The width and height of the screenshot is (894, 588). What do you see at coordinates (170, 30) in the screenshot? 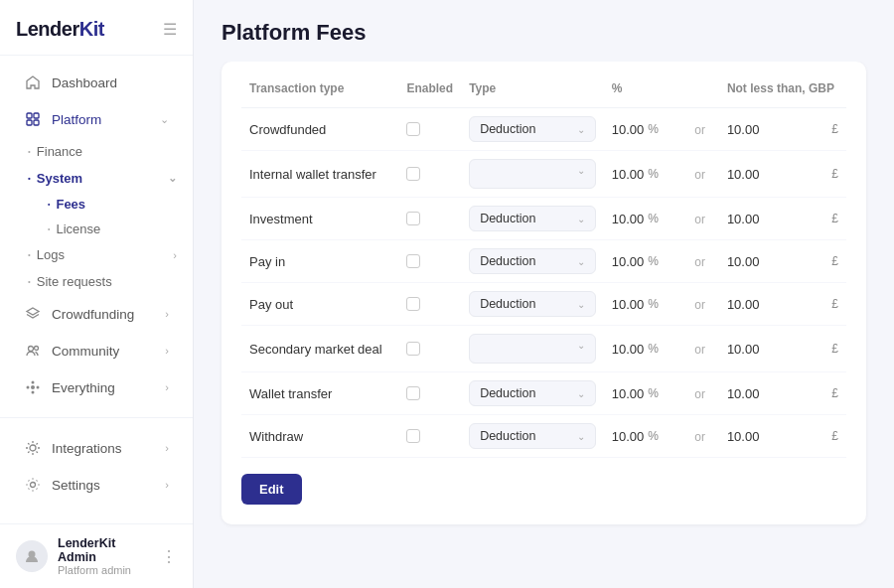
I see `menu-toggle-icon: ☰` at bounding box center [170, 30].